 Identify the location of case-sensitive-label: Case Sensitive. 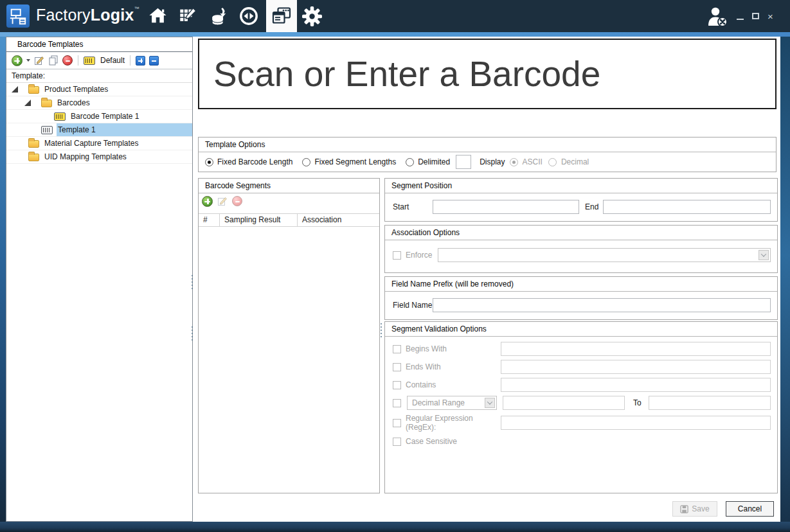
(431, 441).